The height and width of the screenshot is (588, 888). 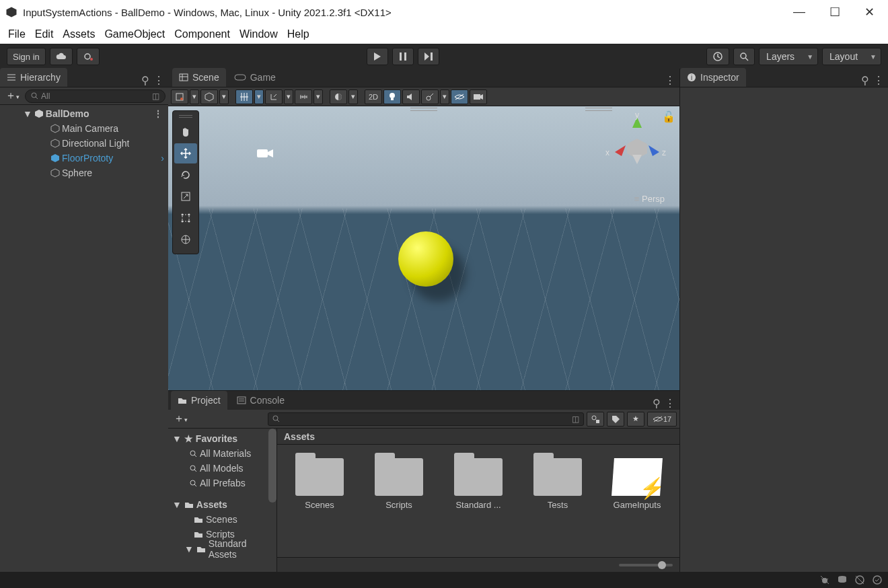 I want to click on project-tab: Project, so click(x=199, y=400).